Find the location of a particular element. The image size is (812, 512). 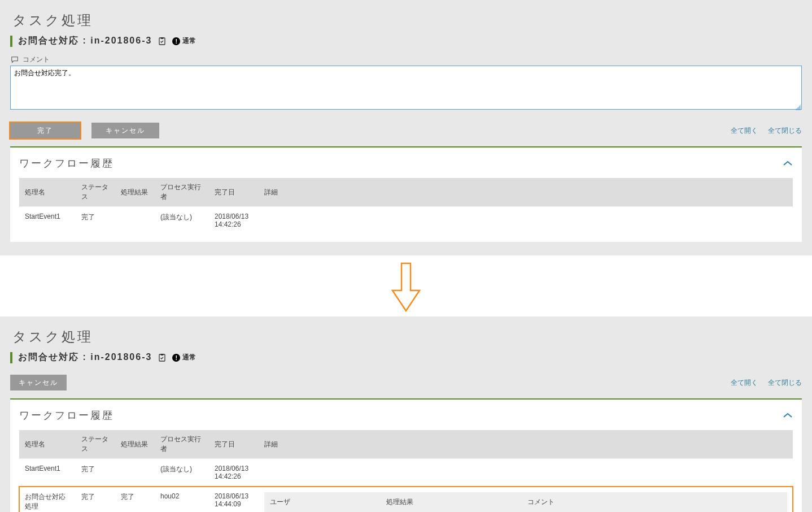

complete-button: 完了 is located at coordinates (45, 131).